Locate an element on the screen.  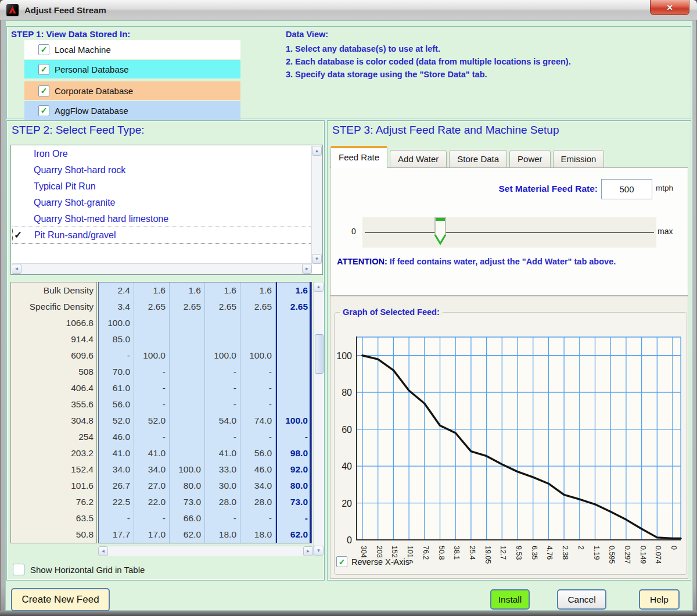
scrollbar-thumb is located at coordinates (319, 354).